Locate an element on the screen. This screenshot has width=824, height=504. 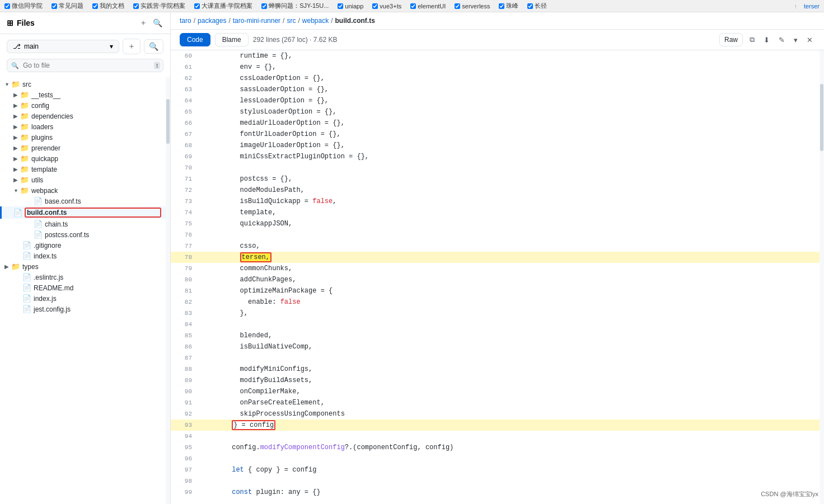
tree-file-jest-config: ▶ 📄 jest.config.js is located at coordinates (83, 309).